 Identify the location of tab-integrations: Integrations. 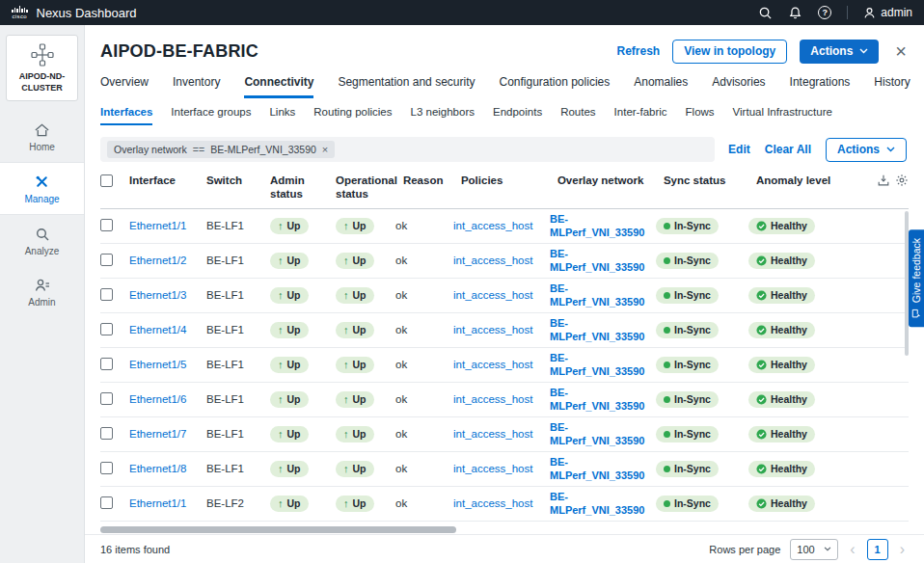
(820, 87).